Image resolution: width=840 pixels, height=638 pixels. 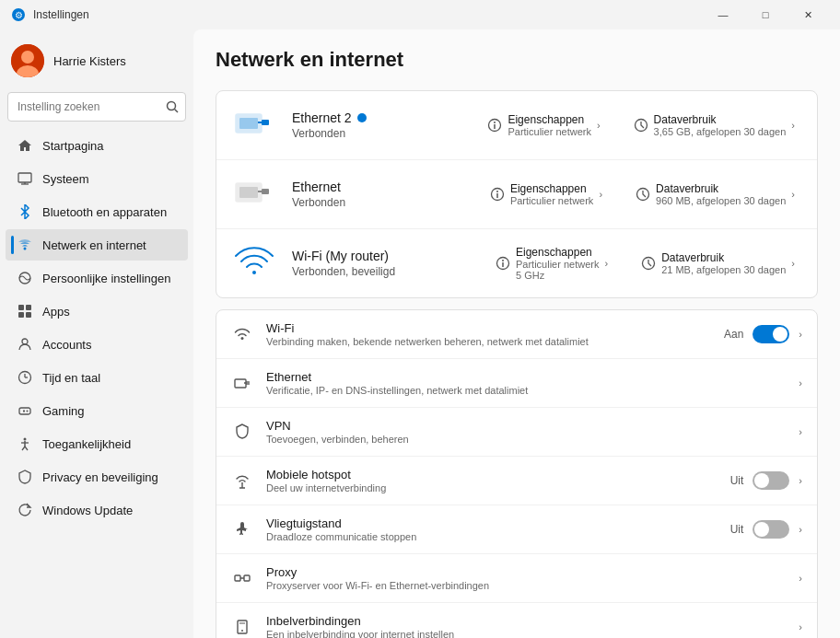 What do you see at coordinates (543, 125) in the screenshot?
I see `ethernet2-properties-link: Eigenschappen Particulier netwerk ›` at bounding box center [543, 125].